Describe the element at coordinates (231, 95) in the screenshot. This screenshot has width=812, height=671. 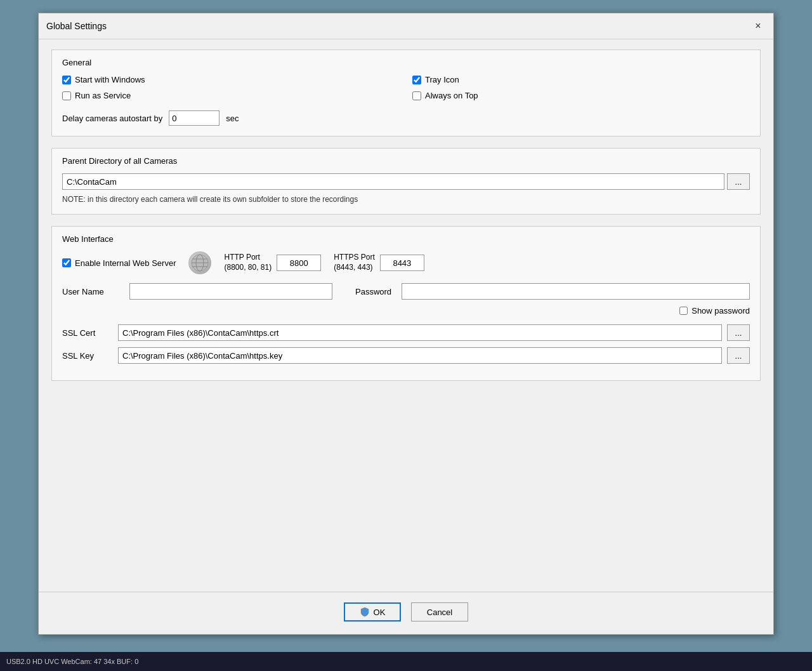
I see `run-as-service-row: Run as Service` at that location.